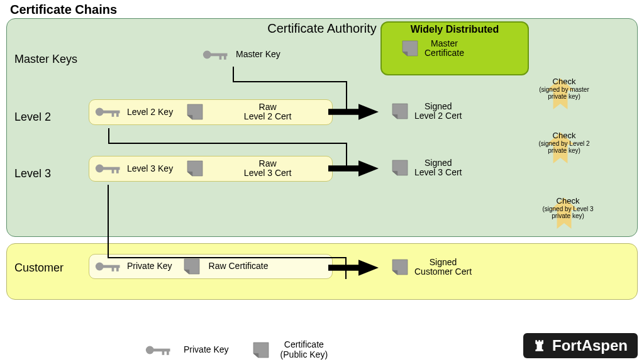 This screenshot has height=362, width=644. Describe the element at coordinates (540, 346) in the screenshot. I see `rook-icon` at that location.